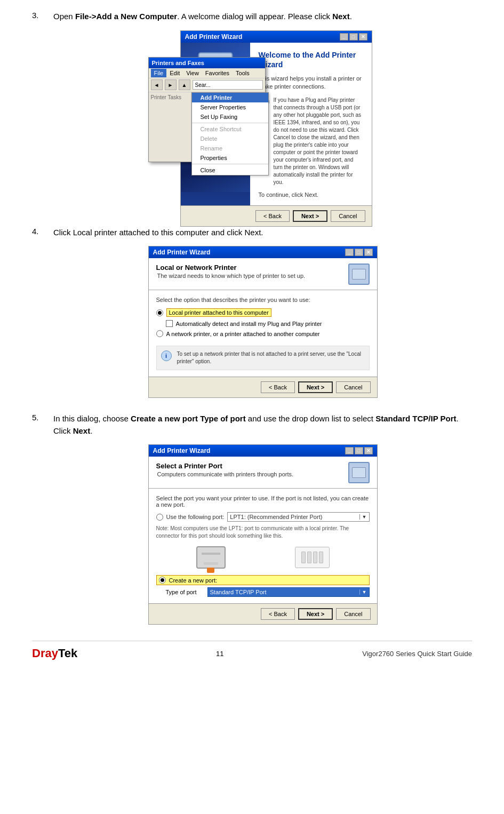 Image resolution: width=504 pixels, height=814 pixels. Describe the element at coordinates (193, 73) in the screenshot. I see `view-menu: View` at that location.